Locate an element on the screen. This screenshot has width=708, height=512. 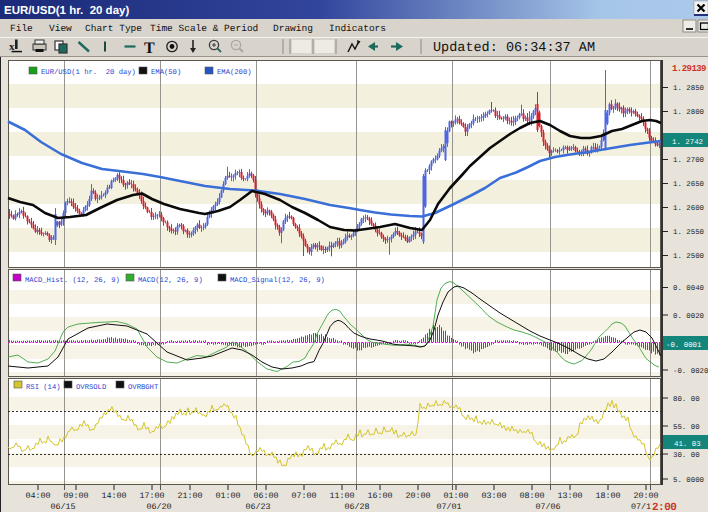
svg-text: 0. 0020 is located at coordinates (688, 317).